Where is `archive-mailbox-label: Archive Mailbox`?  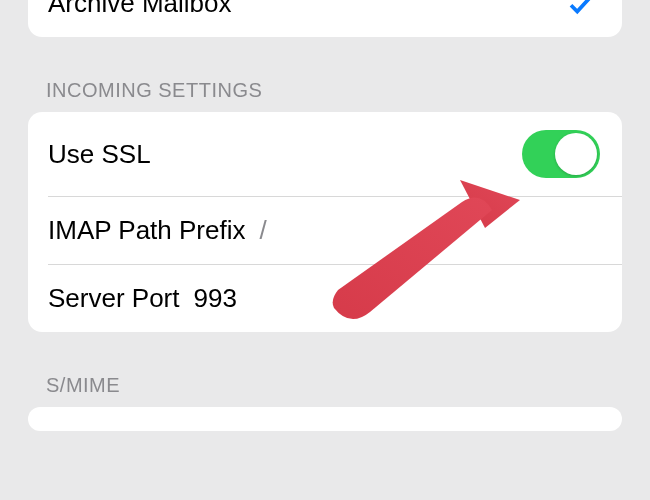
archive-mailbox-label: Archive Mailbox is located at coordinates (140, 10).